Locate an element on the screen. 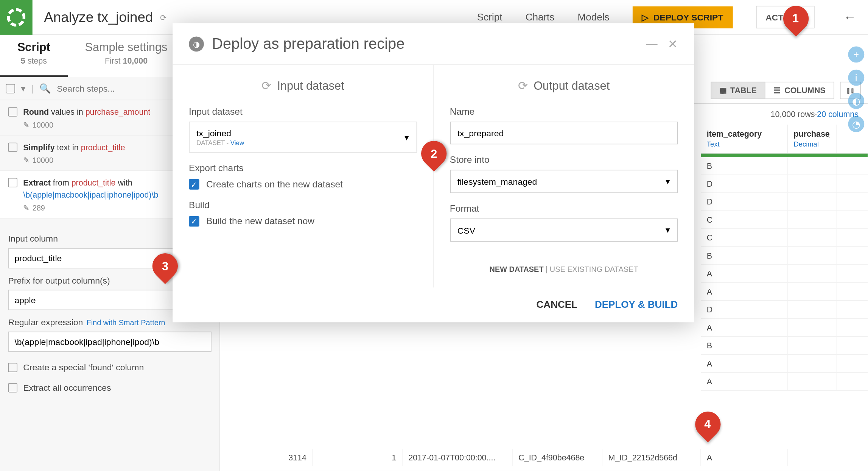 This screenshot has height=471, width=868. clock-icon: ◔ is located at coordinates (856, 124).